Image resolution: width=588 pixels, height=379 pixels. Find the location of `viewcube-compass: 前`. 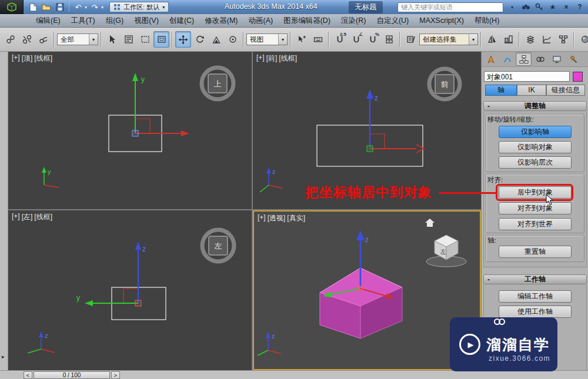

viewcube-compass: 前 is located at coordinates (445, 84).